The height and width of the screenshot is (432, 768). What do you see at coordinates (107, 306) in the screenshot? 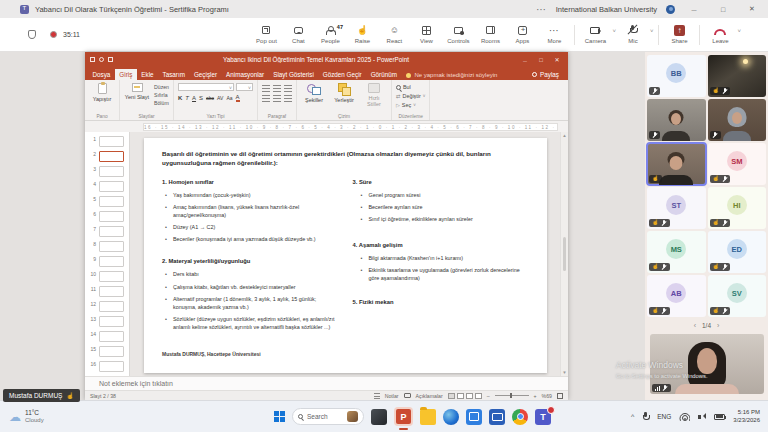
I see `slide-thumbnail: 12` at bounding box center [107, 306].